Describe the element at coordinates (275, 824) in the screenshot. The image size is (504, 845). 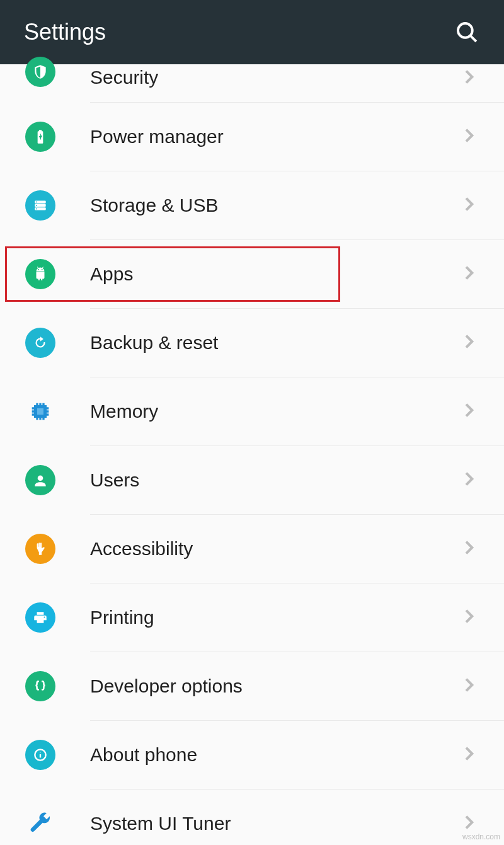
I see `settings-item-label: System UI Tuner` at that location.